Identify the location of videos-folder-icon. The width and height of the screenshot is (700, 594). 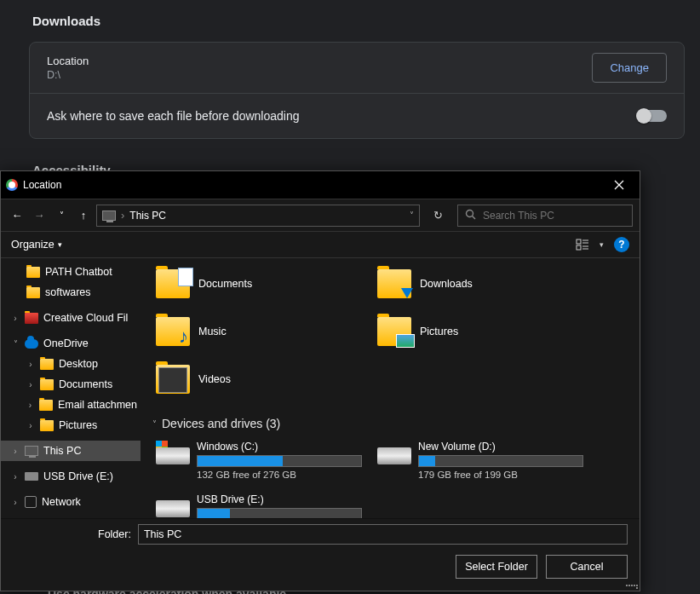
(173, 379).